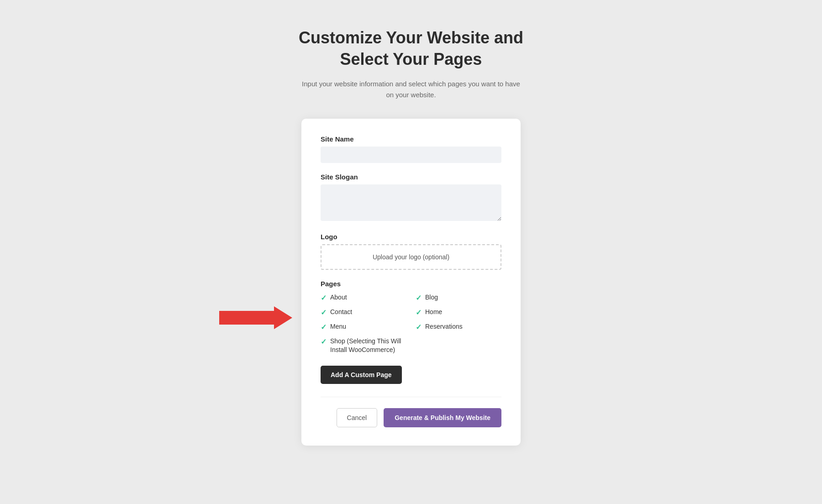  Describe the element at coordinates (364, 346) in the screenshot. I see `page-item-shop: ✓ Shop (Selecting This Will Install WooC…` at that location.